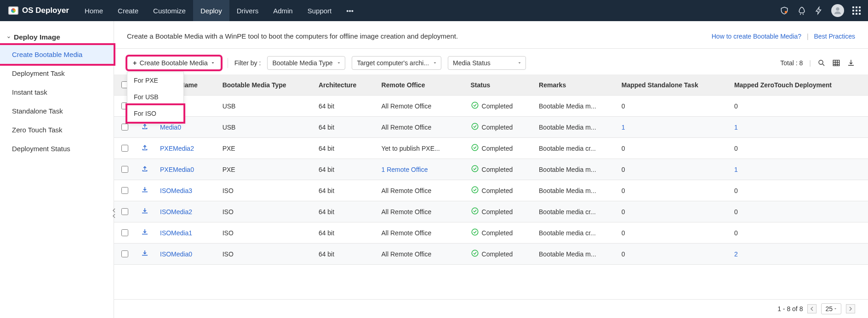  I want to click on create-dropdown: For PXE For USB For ISO, so click(155, 97).